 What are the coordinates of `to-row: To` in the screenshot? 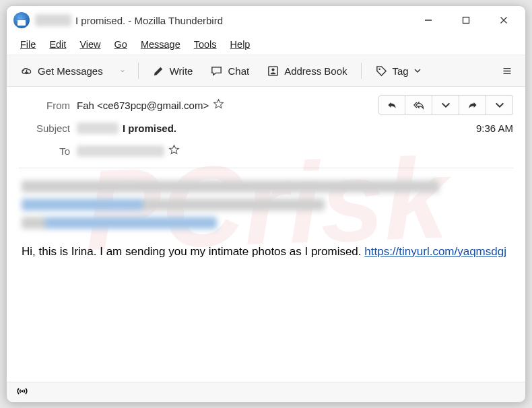 It's located at (266, 151).